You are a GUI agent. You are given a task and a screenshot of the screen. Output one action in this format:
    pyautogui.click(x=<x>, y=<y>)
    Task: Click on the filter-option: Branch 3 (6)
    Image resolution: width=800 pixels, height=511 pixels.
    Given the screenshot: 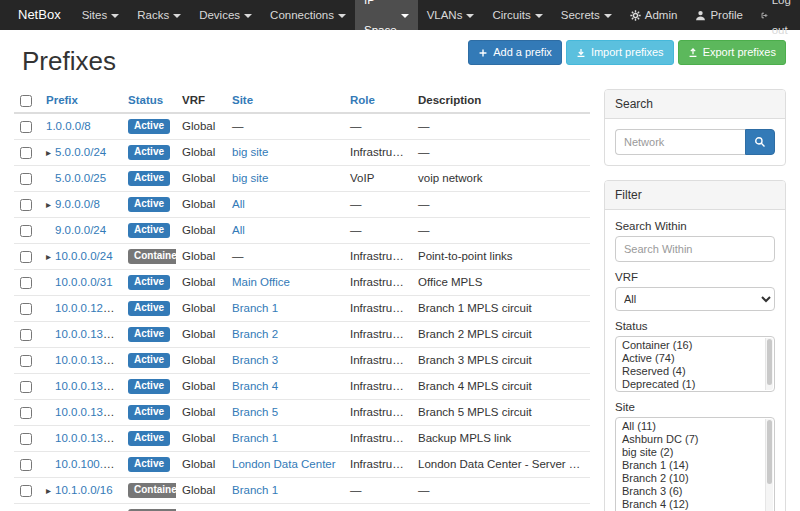 What is the action you would take?
    pyautogui.click(x=690, y=492)
    